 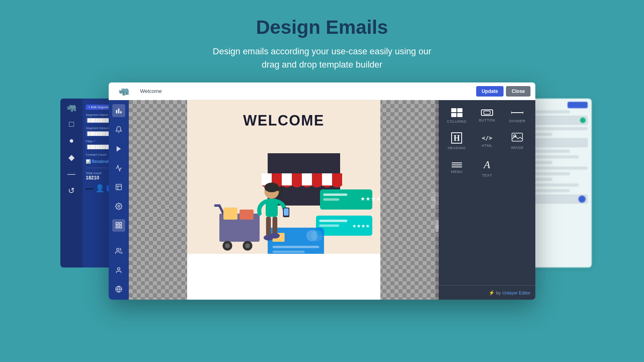 I want to click on blocks-grid: COLUMNS BUTTON, so click(x=487, y=142).